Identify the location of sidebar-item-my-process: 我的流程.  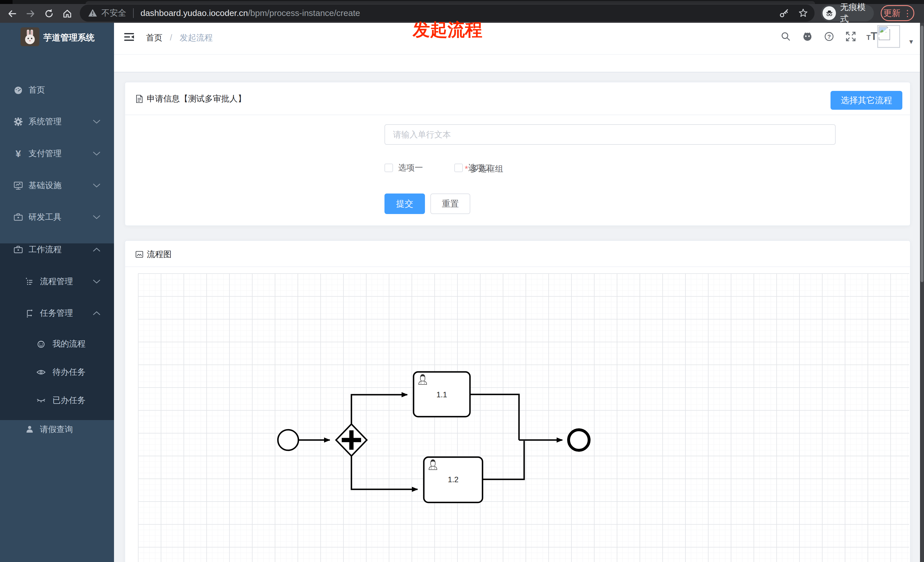
(57, 344).